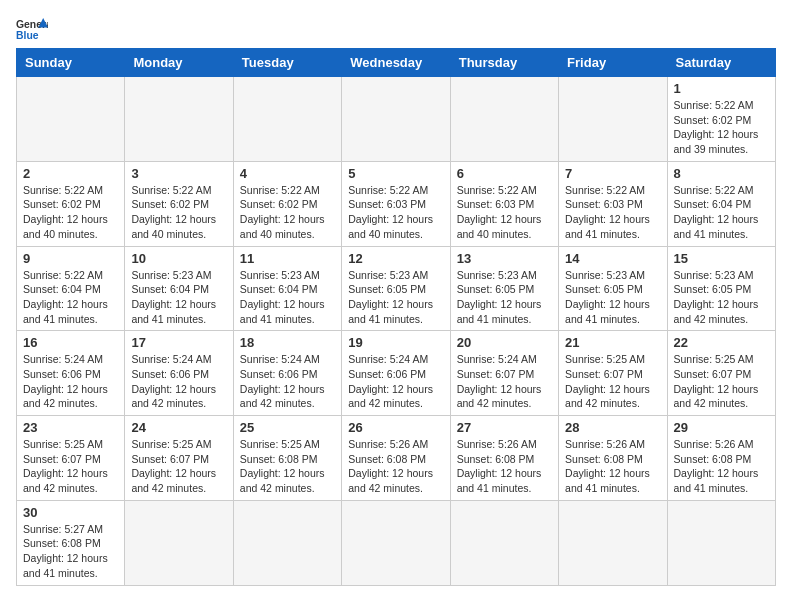  What do you see at coordinates (288, 428) in the screenshot?
I see `day-number: 25` at bounding box center [288, 428].